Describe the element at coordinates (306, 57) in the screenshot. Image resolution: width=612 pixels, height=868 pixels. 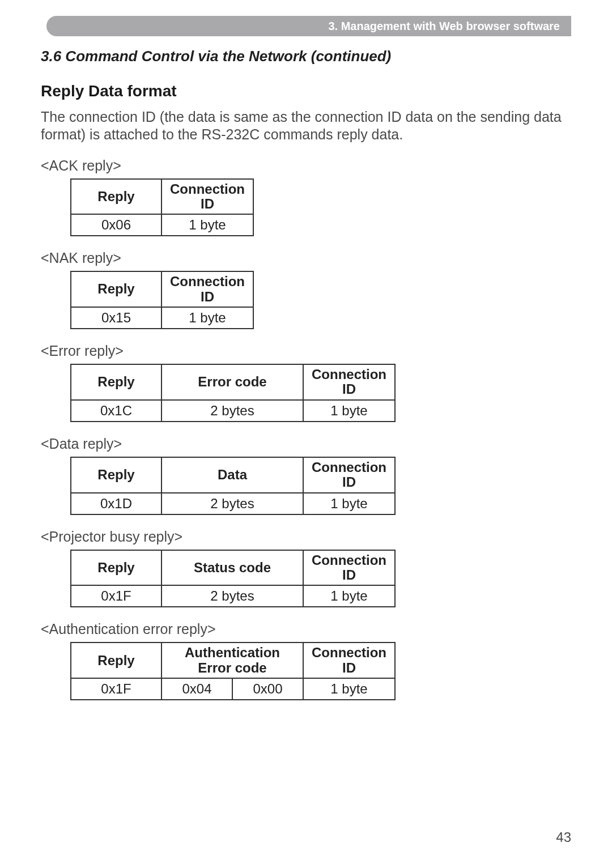
I see `section-title: 3.6 Command Control via the Network (con…` at that location.